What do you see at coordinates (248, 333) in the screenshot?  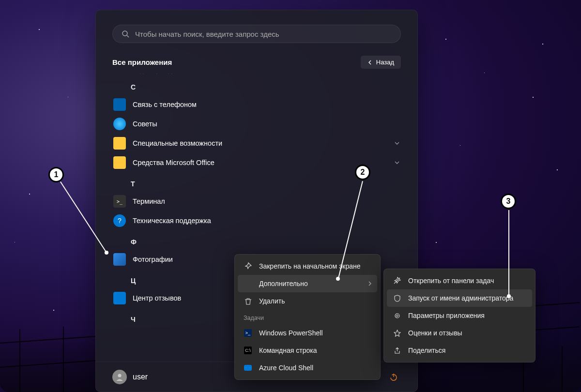 I see `powershell-icon: >_` at bounding box center [248, 333].